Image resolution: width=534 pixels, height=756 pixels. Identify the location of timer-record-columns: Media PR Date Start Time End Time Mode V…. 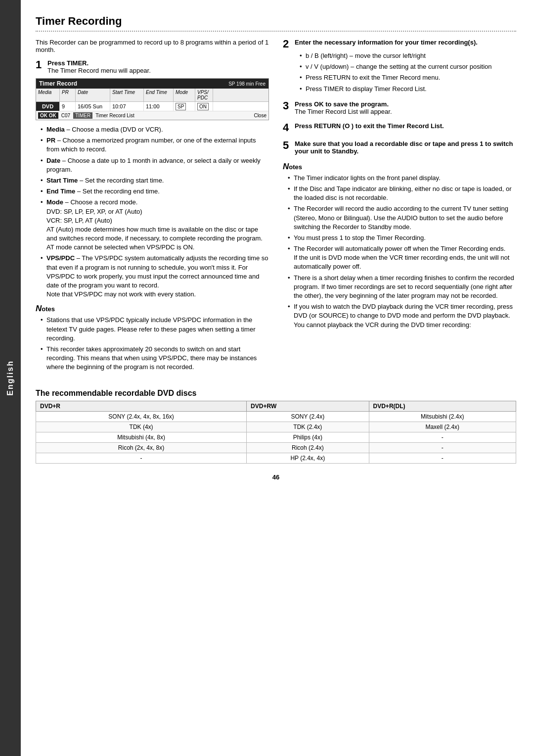
(152, 95).